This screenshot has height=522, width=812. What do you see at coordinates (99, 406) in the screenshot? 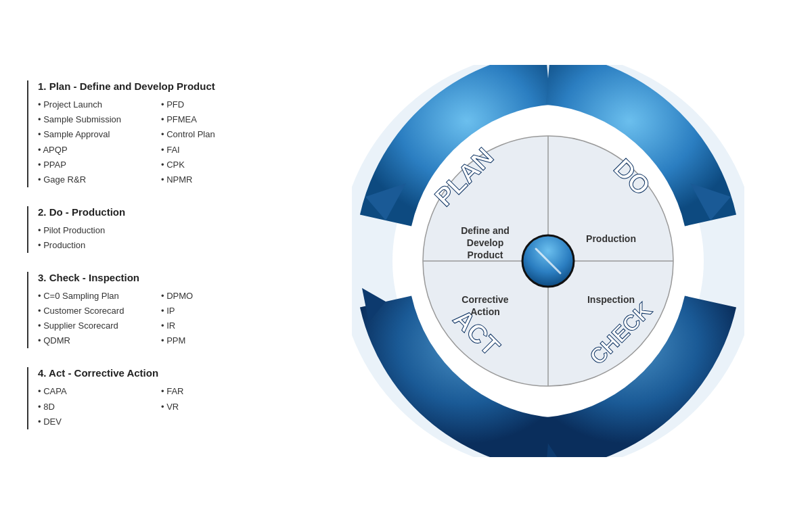
I see `section-4-col1: CAPA8DDEV` at bounding box center [99, 406].